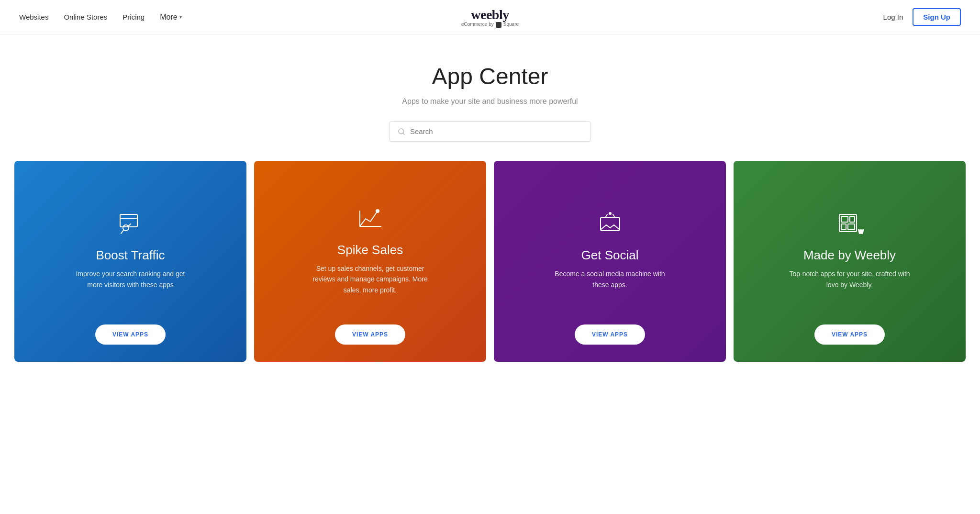 Image resolution: width=980 pixels, height=514 pixels. What do you see at coordinates (610, 335) in the screenshot?
I see `social-view-apps-button: VIEW APPS` at bounding box center [610, 335].